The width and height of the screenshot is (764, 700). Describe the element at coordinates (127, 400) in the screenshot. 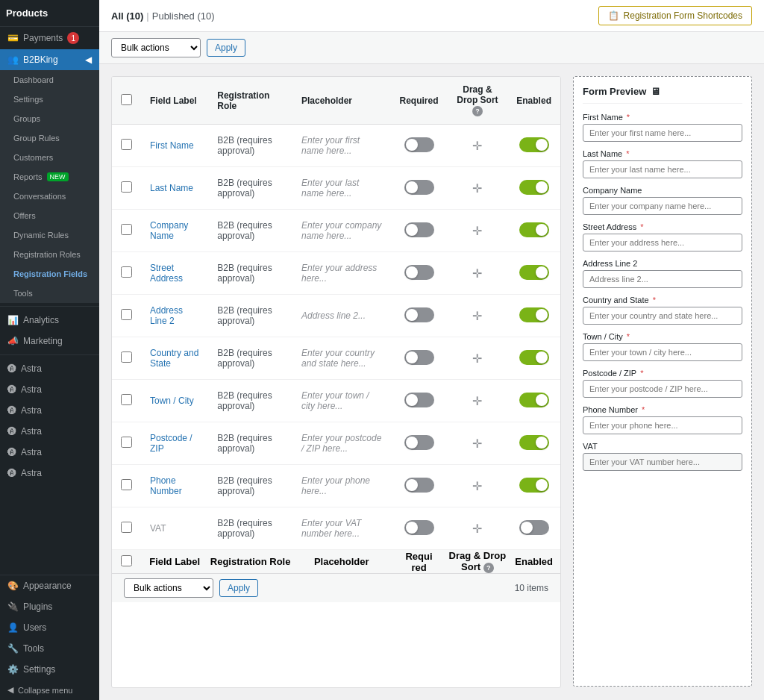

I see `row-checkbox-town-city` at that location.